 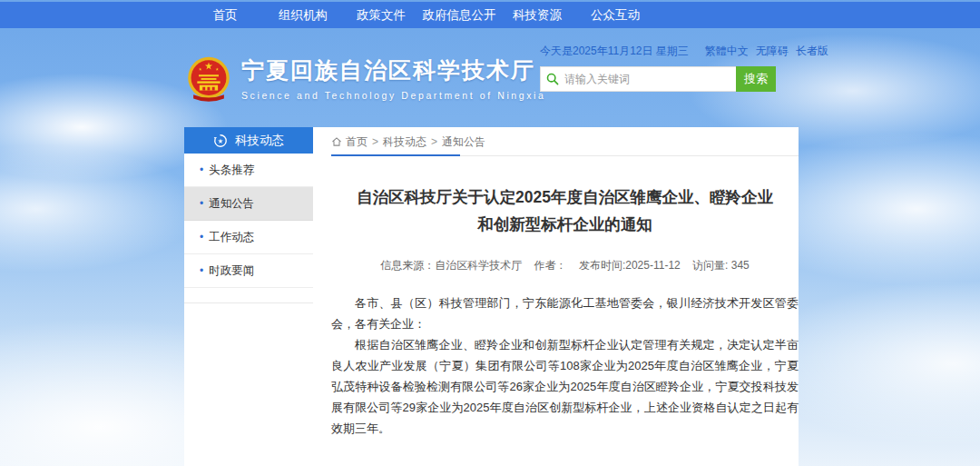 I want to click on search-input, so click(x=650, y=79).